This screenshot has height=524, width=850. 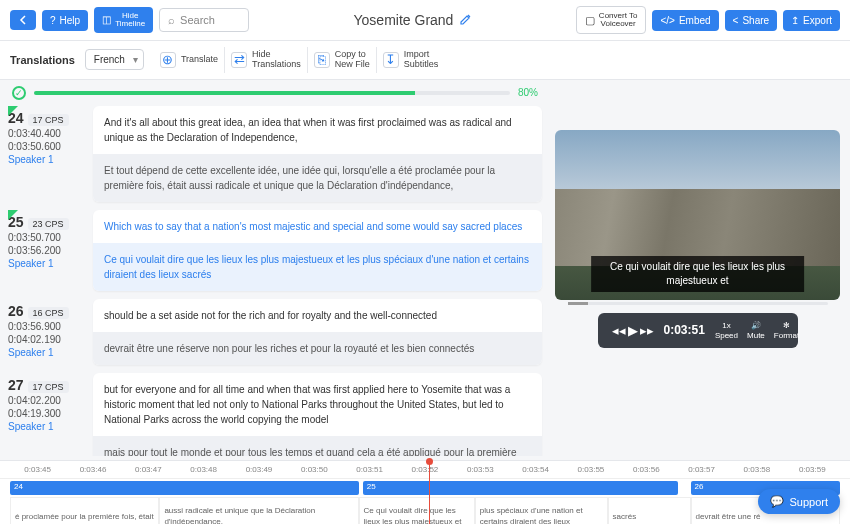 I want to click on segment-meta: 2616 CPS0:03:56.9000:04:02.190Speaker 1, so click(x=46, y=332).